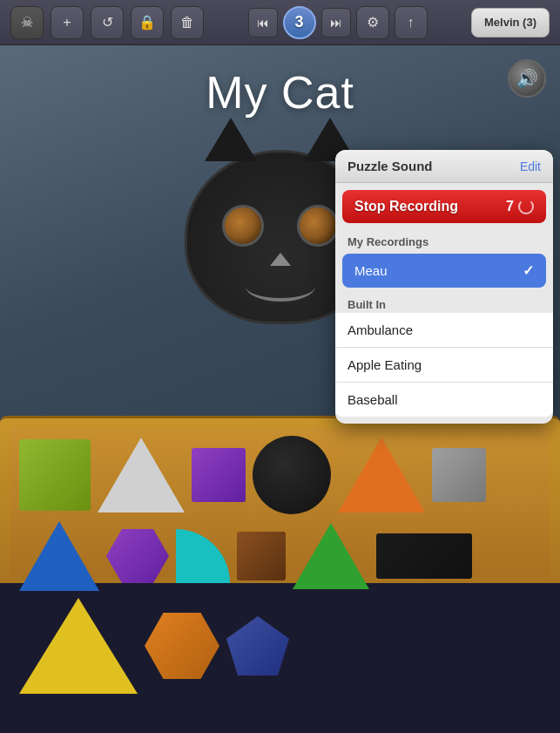 The width and height of the screenshot is (560, 733). Describe the element at coordinates (510, 23) in the screenshot. I see `user-label: Melvin (3)` at that location.